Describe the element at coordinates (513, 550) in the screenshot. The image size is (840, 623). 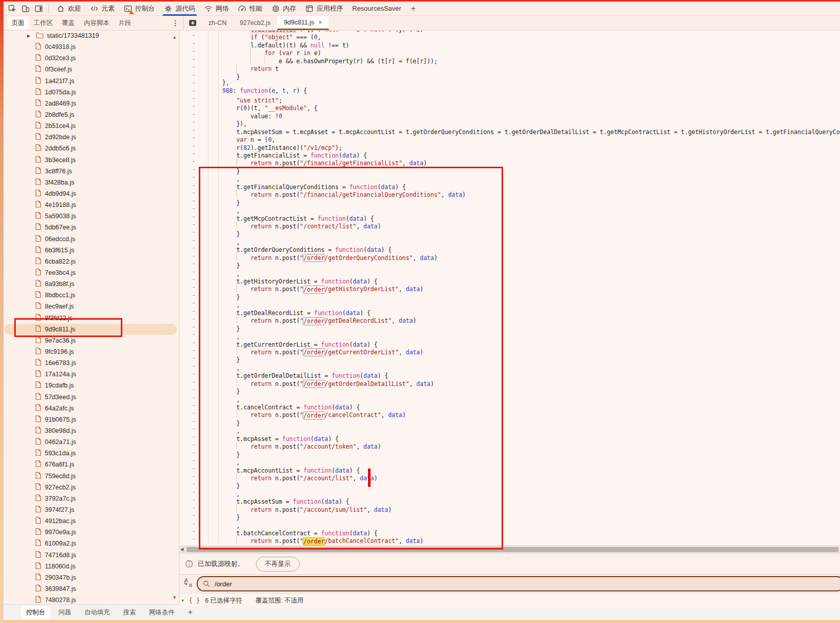
I see `scrollbar-thumb` at that location.